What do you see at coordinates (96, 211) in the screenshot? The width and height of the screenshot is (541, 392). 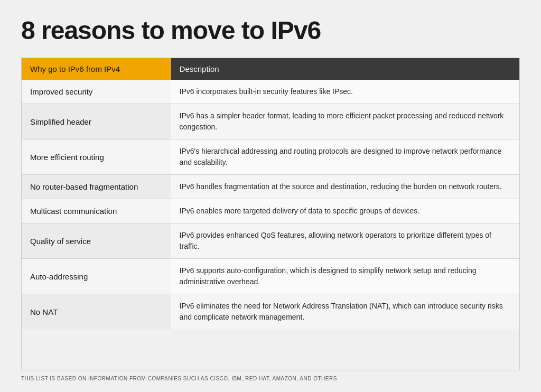 I see `row-reason: Multicast communication` at bounding box center [96, 211].